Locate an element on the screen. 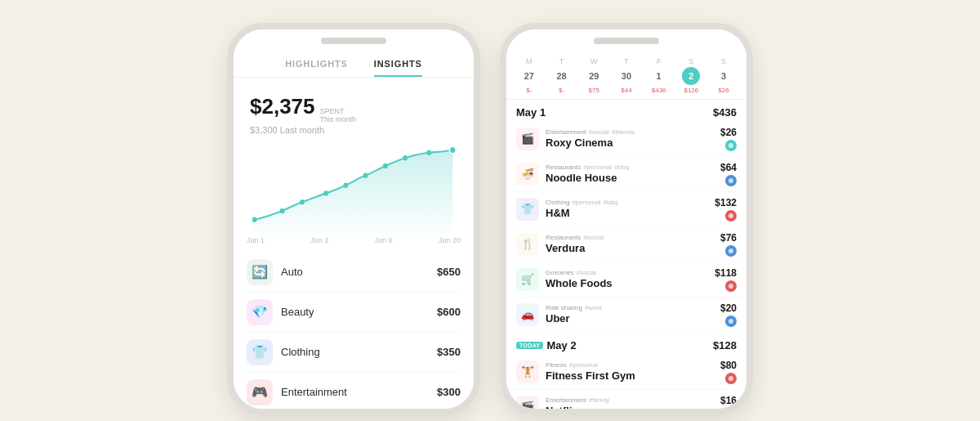 The width and height of the screenshot is (980, 421). tx-tags-roxy: Entertainment #social #friends is located at coordinates (633, 132).